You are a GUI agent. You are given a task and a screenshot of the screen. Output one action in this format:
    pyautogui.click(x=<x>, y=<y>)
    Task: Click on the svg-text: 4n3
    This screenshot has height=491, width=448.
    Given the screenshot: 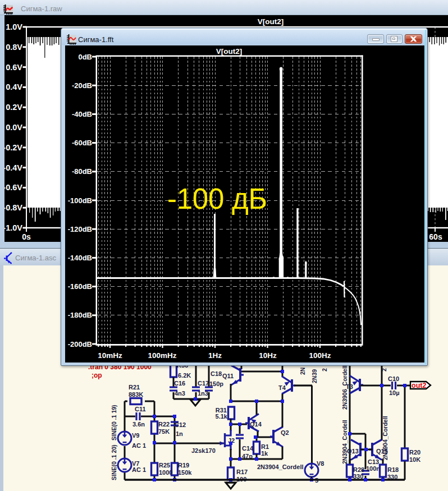 What is the action you would take?
    pyautogui.click(x=180, y=393)
    